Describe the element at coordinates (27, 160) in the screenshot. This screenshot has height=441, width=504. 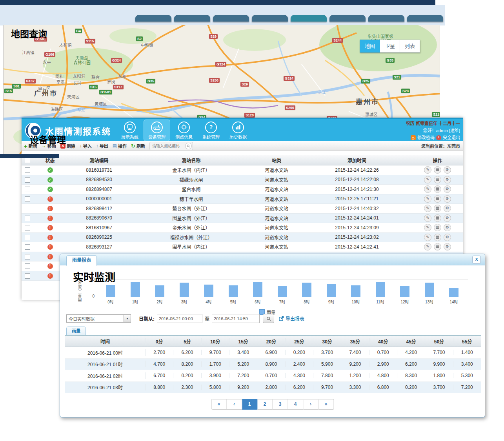
I see `select-all-checkbox` at that location.